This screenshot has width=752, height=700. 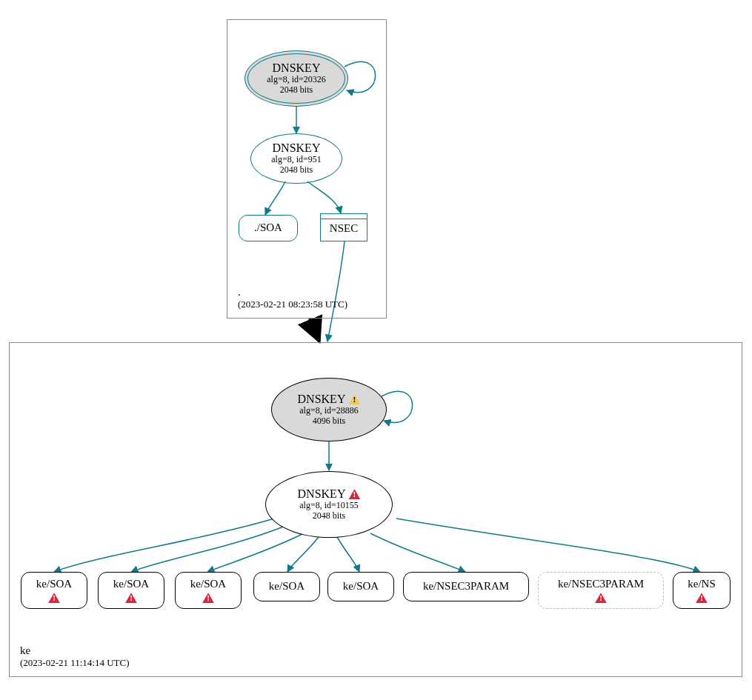 What do you see at coordinates (268, 228) in the screenshot?
I see `root-soa-label: ./SOA` at bounding box center [268, 228].